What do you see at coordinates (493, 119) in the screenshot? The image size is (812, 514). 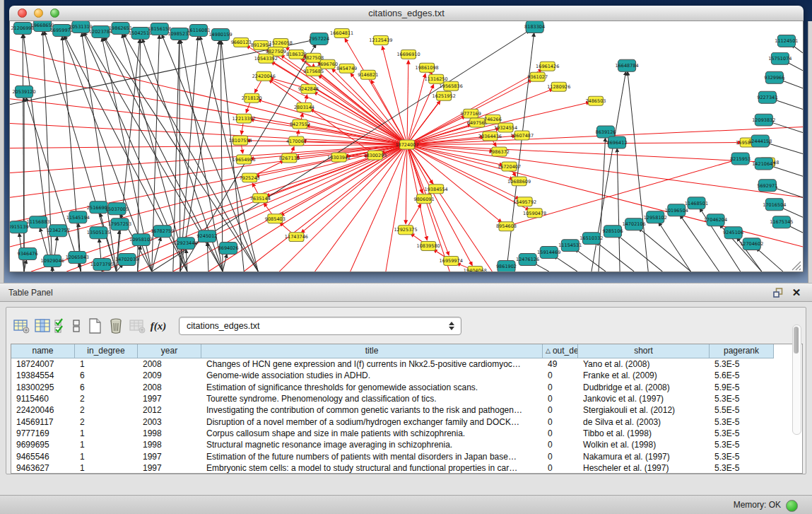 I see `graph-node-label: 746266` at bounding box center [493, 119].